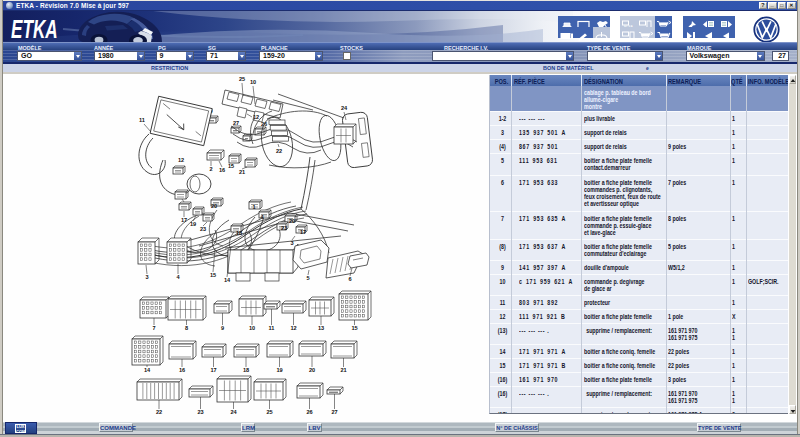 This screenshot has width=800, height=437. Describe the element at coordinates (308, 278) in the screenshot. I see `svg-text: 5` at that location.